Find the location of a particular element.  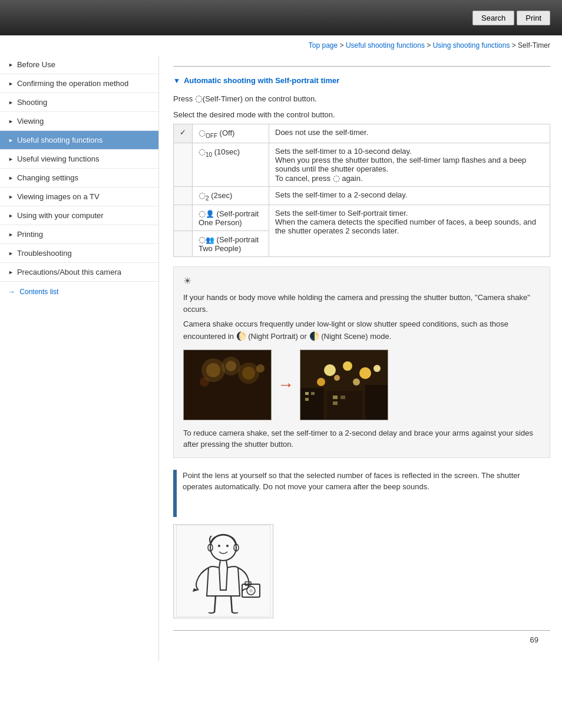

sidebar-item-viewing-tv: ► Viewing images on a TV is located at coordinates (79, 197).